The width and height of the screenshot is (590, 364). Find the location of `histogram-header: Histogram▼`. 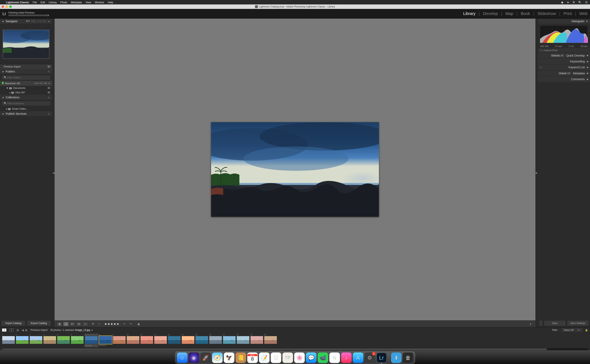

histogram-header: Histogram▼ is located at coordinates (564, 21).